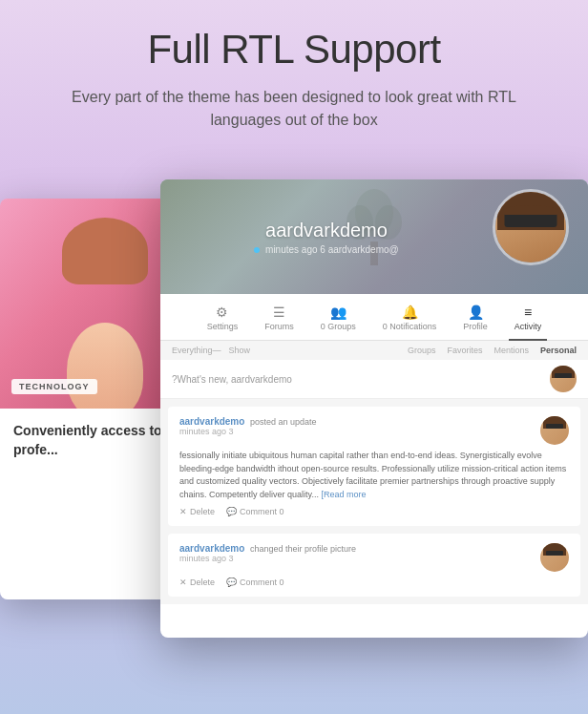  Describe the element at coordinates (212, 422) in the screenshot. I see `post1-author: aardvarkdemo` at that location.